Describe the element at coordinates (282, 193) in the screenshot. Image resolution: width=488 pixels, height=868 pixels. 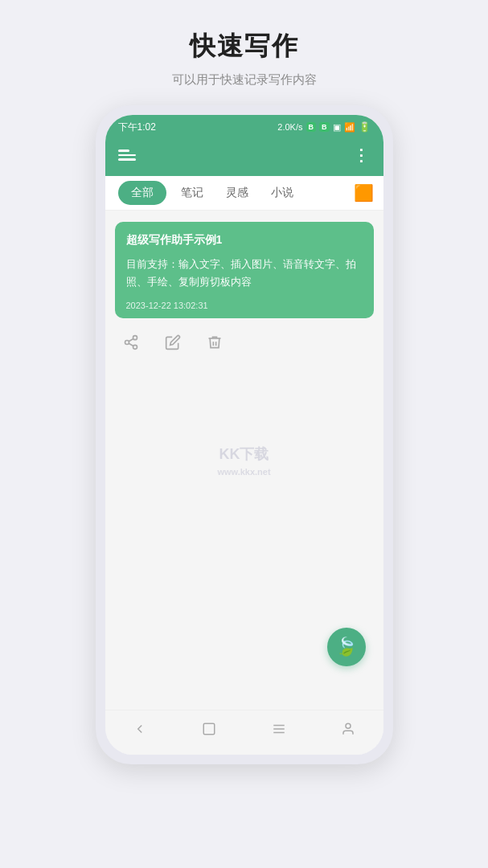
I see `tab-novel: 小说` at that location.